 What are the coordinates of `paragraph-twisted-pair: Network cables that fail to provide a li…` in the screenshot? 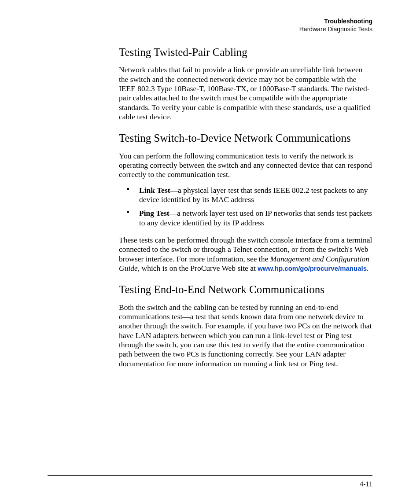 It's located at (246, 93).